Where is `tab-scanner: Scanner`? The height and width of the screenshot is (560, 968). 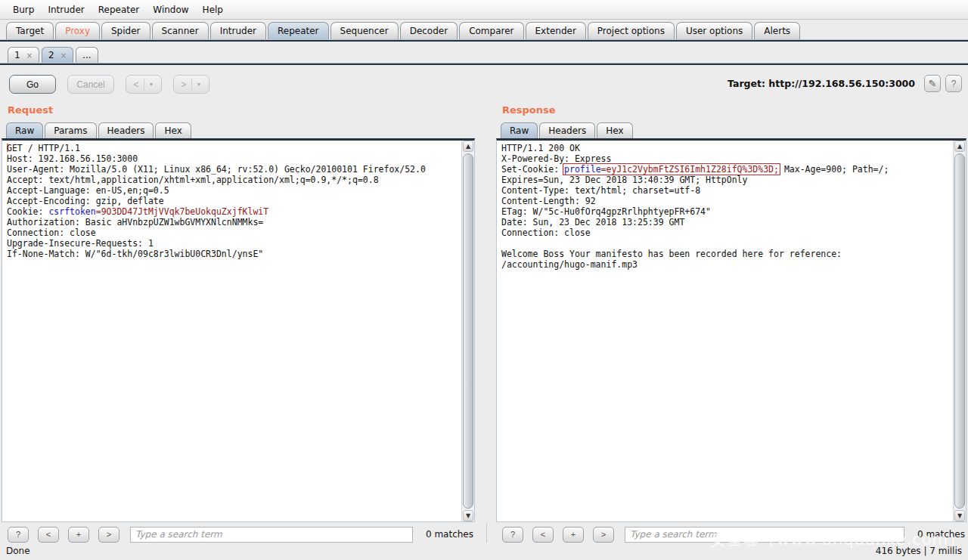 tab-scanner: Scanner is located at coordinates (180, 30).